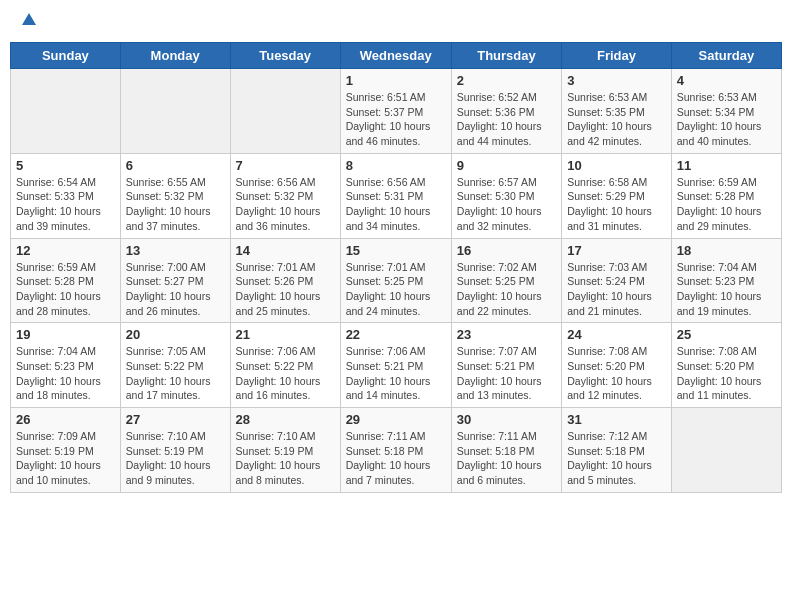 The height and width of the screenshot is (612, 792). What do you see at coordinates (506, 366) in the screenshot?
I see `calendar-cell: 23Sunrise: 7:07 AM Sunset: 5:21 PM Dayli…` at bounding box center [506, 366].